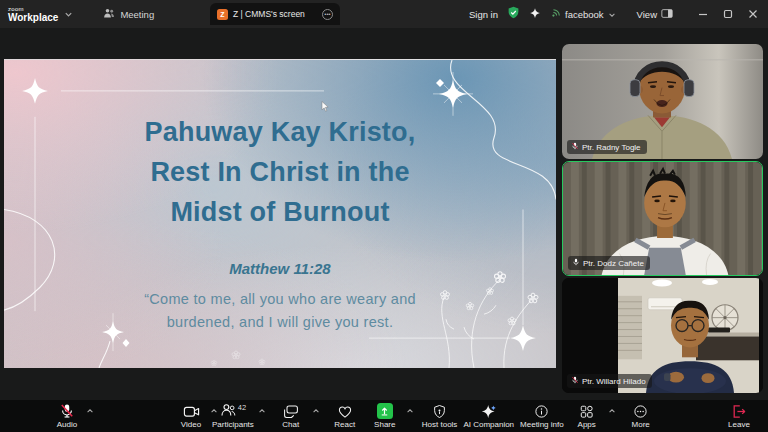  I want to click on host-tools-label: Host tools, so click(440, 424).